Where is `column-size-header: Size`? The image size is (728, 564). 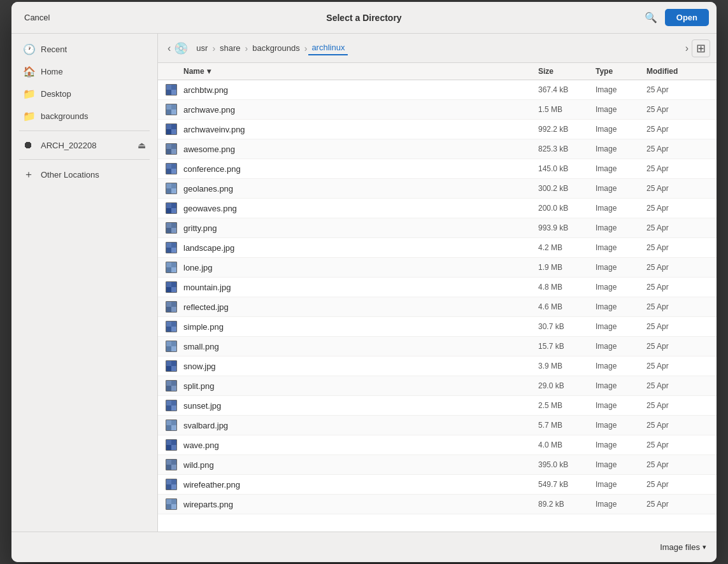
column-size-header: Size is located at coordinates (567, 71).